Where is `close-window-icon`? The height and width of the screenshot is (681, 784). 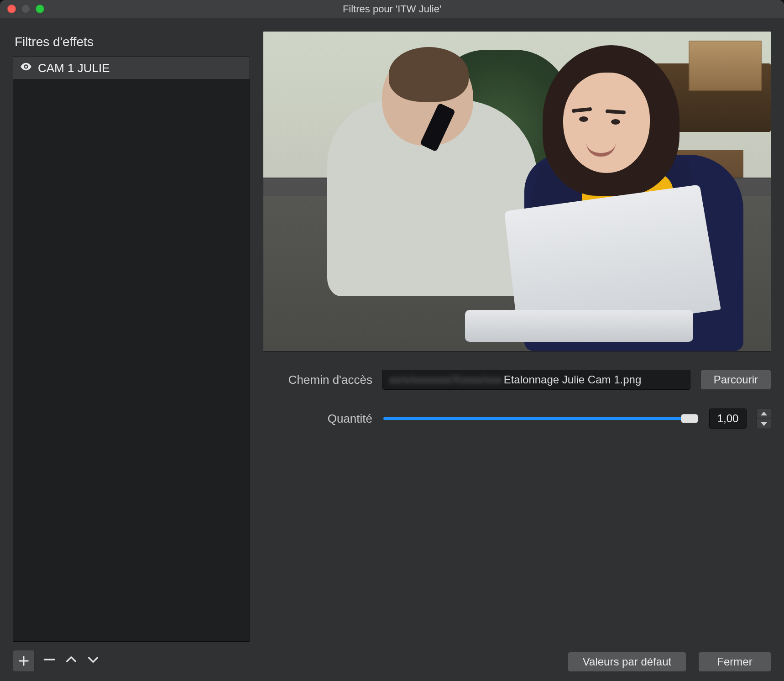
close-window-icon is located at coordinates (12, 9).